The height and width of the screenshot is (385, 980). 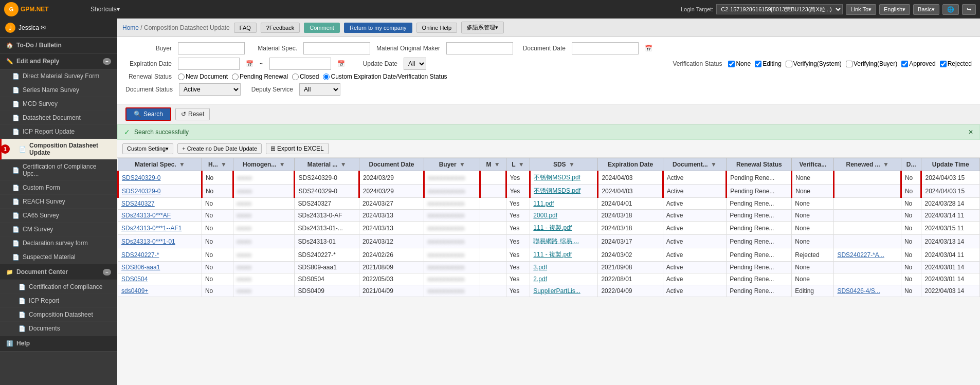 What do you see at coordinates (895, 9) in the screenshot?
I see `english-button: English▾` at bounding box center [895, 9].